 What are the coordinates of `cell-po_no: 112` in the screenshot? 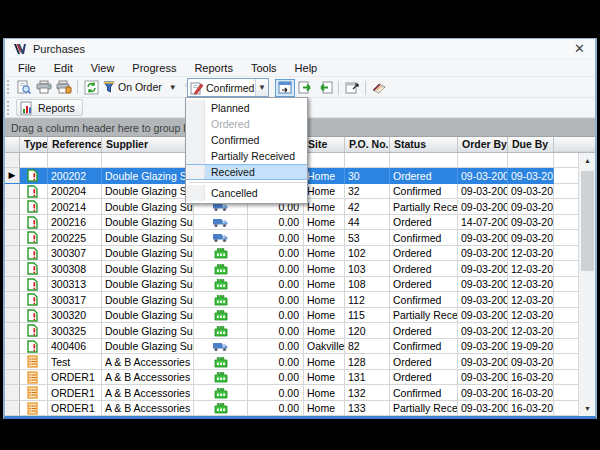 It's located at (368, 300).